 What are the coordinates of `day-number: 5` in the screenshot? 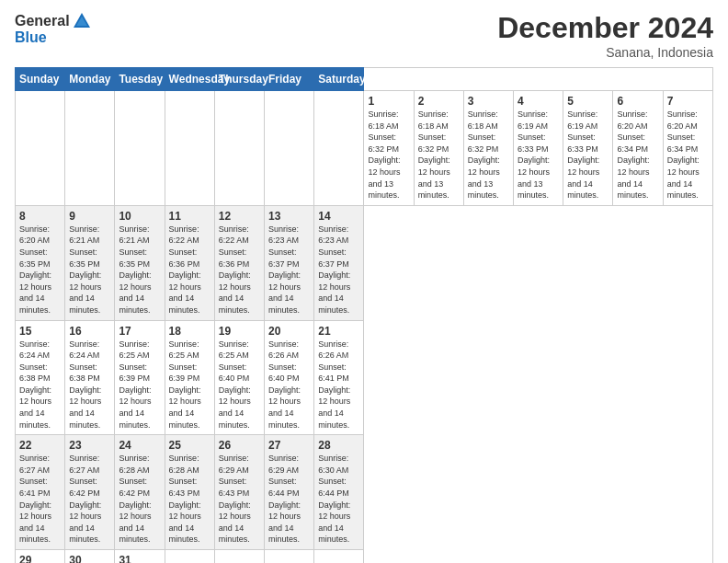 It's located at (588, 101).